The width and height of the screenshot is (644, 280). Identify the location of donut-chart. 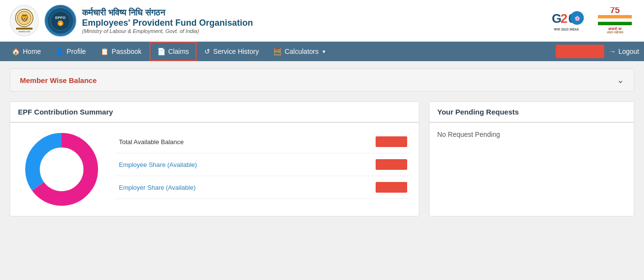
(62, 169).